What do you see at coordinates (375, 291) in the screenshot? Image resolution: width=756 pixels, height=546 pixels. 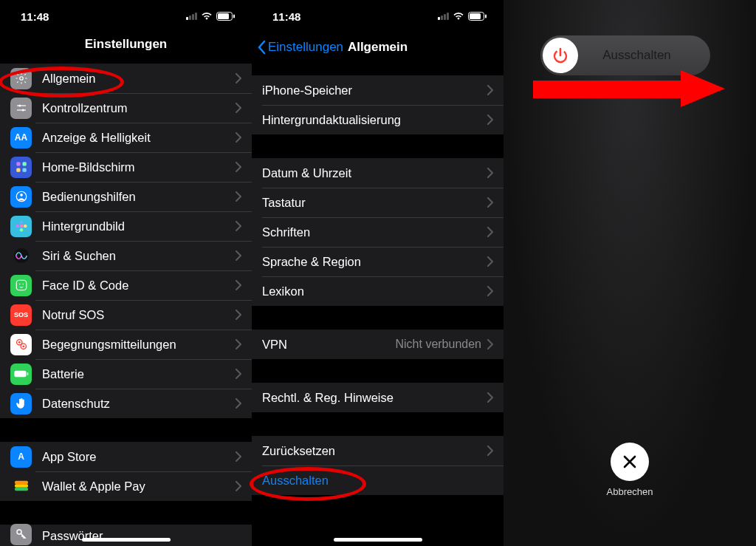 I see `row-dict-label: Lexikon` at bounding box center [375, 291].